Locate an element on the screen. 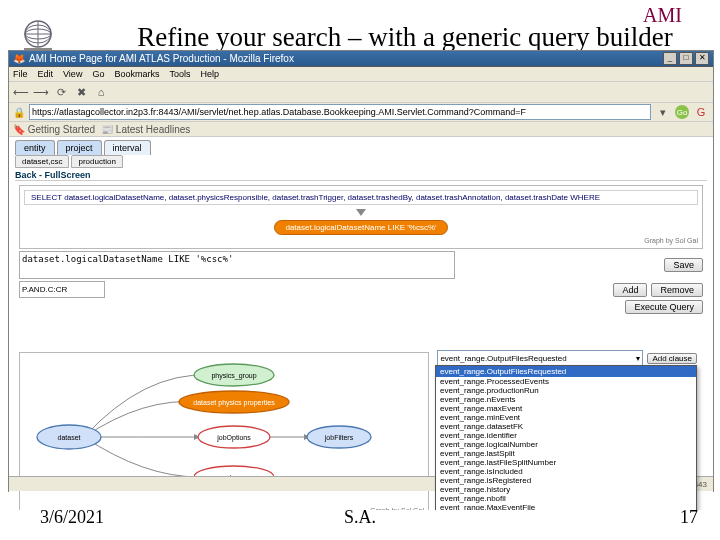  toolbar: ⟵ ⟶ ⟳ ✖ ⌂ is located at coordinates (361, 92).